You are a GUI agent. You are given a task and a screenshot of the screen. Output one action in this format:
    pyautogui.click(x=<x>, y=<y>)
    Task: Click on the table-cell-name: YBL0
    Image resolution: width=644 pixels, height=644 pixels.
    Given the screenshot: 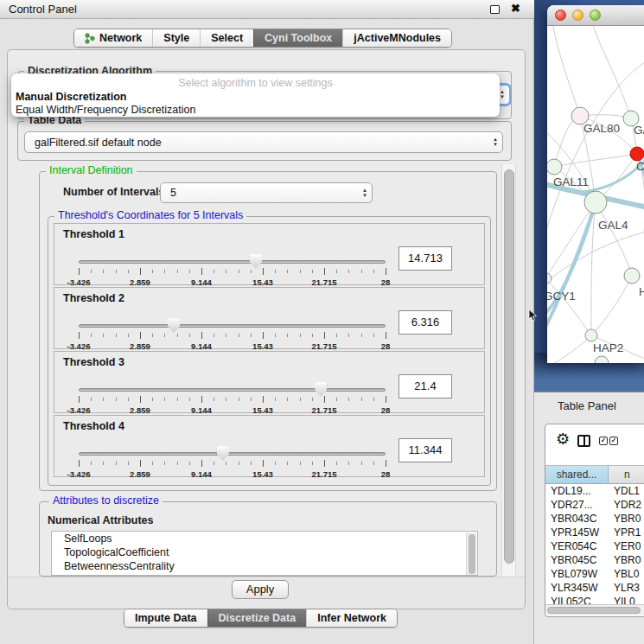 What is the action you would take?
    pyautogui.click(x=626, y=574)
    